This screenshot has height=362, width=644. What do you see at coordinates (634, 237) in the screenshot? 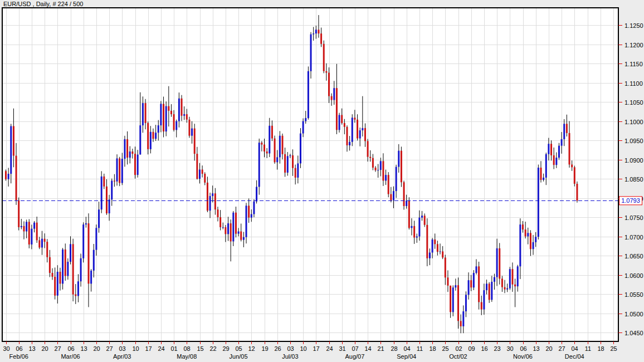
I see `y-tick-label: 1.0700` at bounding box center [634, 237].